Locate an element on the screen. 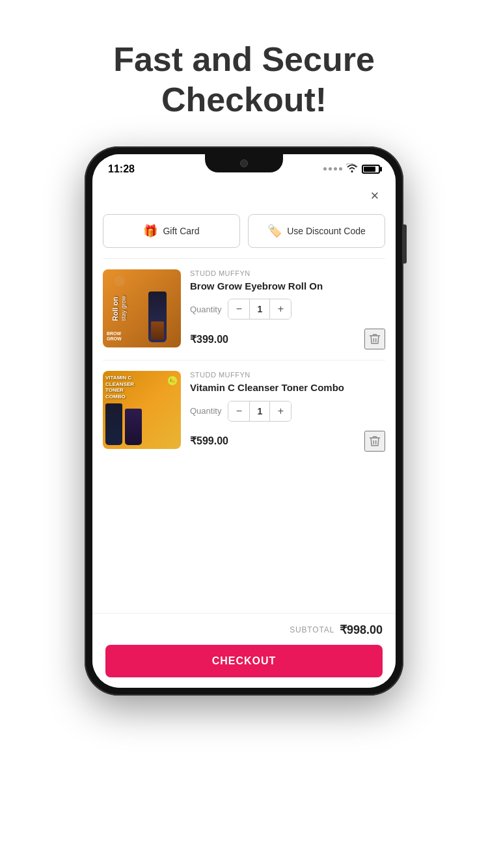 The width and height of the screenshot is (488, 868). product-1-price-row: ₹399.00 is located at coordinates (288, 339).